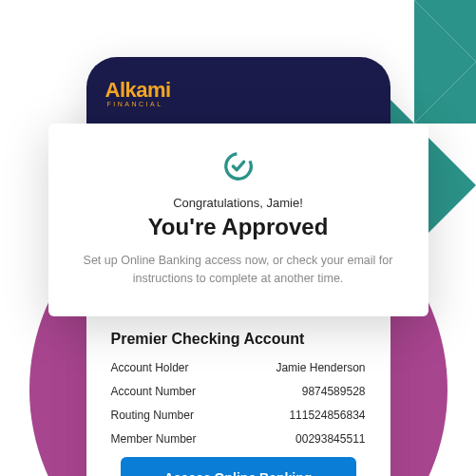  Describe the element at coordinates (238, 166) in the screenshot. I see `checkmark-circle-icon` at that location.